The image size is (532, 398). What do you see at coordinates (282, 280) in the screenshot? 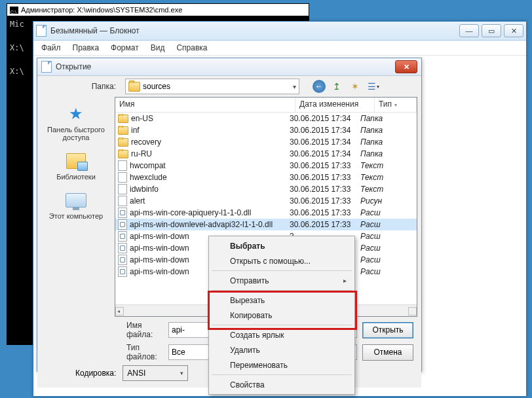
I see `ctx-send-to: Отправить▸` at bounding box center [282, 280].